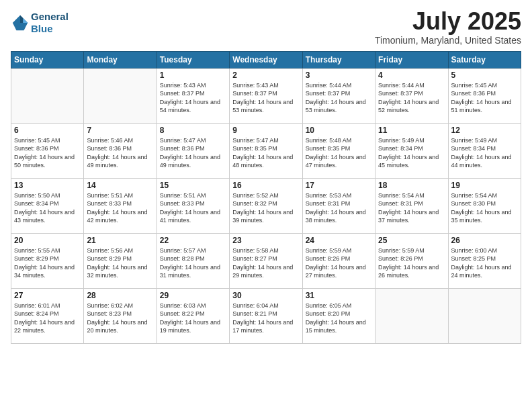  I want to click on calendar-row: 27 Sunrise: 6:01 AMSunset: 8:24 PMDaylig…, so click(266, 316).